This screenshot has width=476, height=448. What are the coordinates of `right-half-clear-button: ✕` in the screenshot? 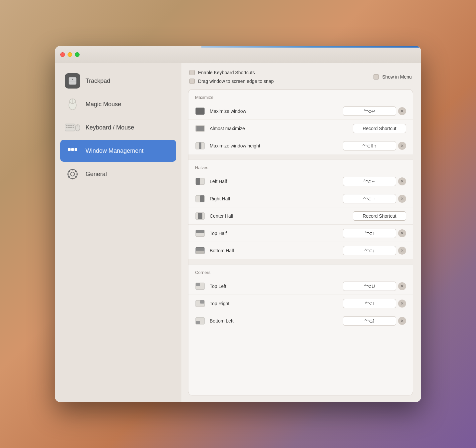 It's located at (402, 199).